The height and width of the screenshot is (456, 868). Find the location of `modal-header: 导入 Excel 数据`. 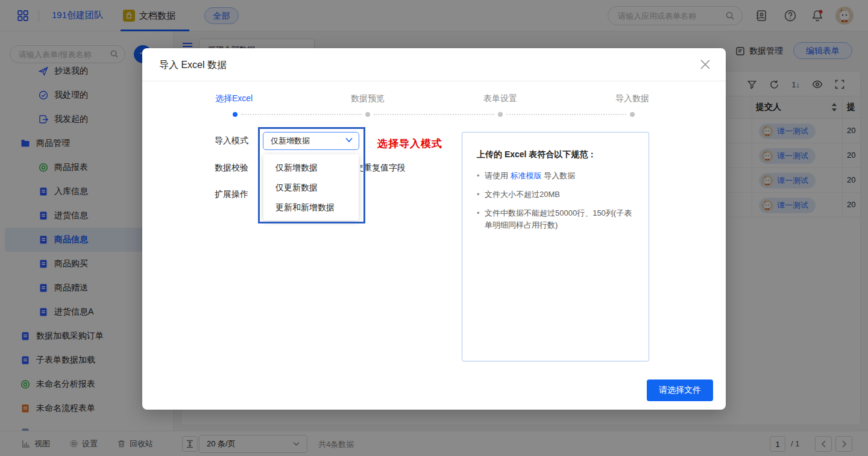

modal-header: 导入 Excel 数据 is located at coordinates (434, 65).